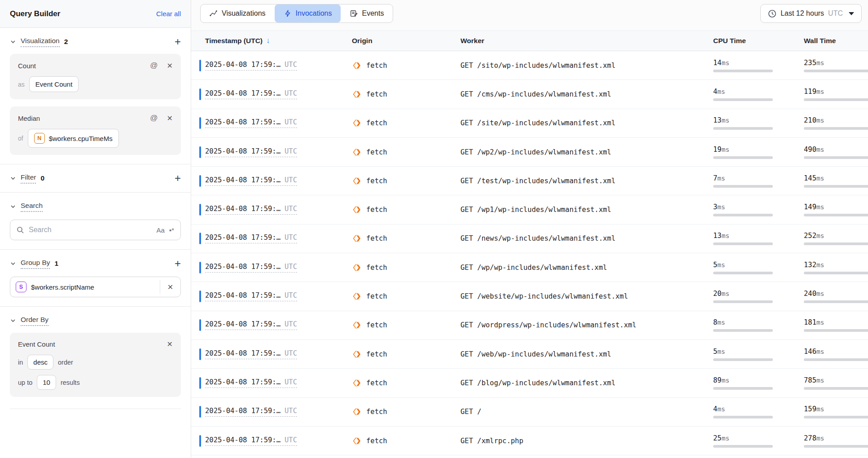  I want to click on cpu-time-value: 3, so click(715, 207).